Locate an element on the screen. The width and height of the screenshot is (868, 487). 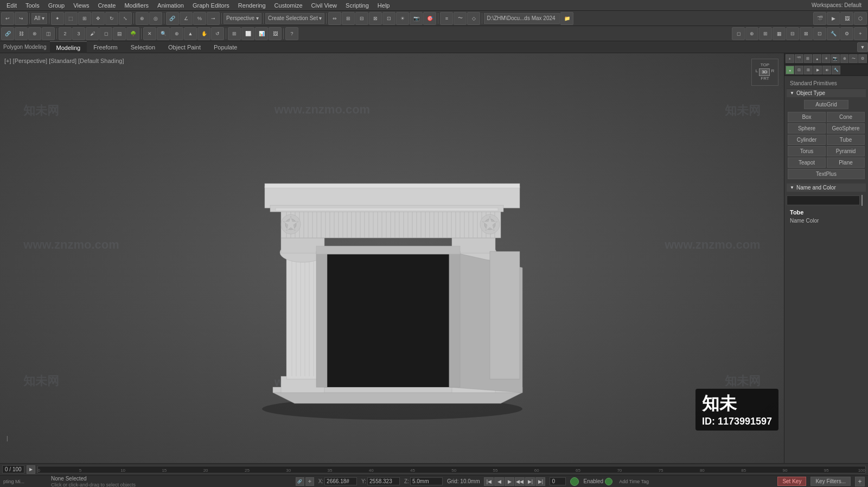
nav-cube: TOP L3DR FRT is located at coordinates (765, 72).